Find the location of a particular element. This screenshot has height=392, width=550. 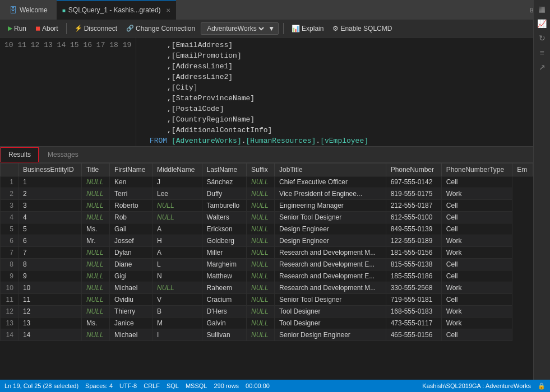

cell-7: Vice President of Enginee... is located at coordinates (331, 194).